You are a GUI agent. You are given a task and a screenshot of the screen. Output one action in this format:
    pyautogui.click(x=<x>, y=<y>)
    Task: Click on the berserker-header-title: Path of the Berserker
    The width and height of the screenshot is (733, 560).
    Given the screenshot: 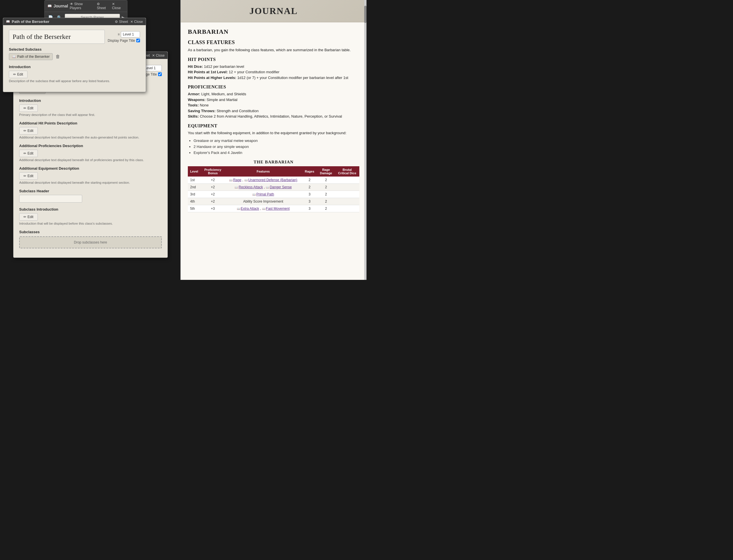 What is the action you would take?
    pyautogui.click(x=62, y=21)
    